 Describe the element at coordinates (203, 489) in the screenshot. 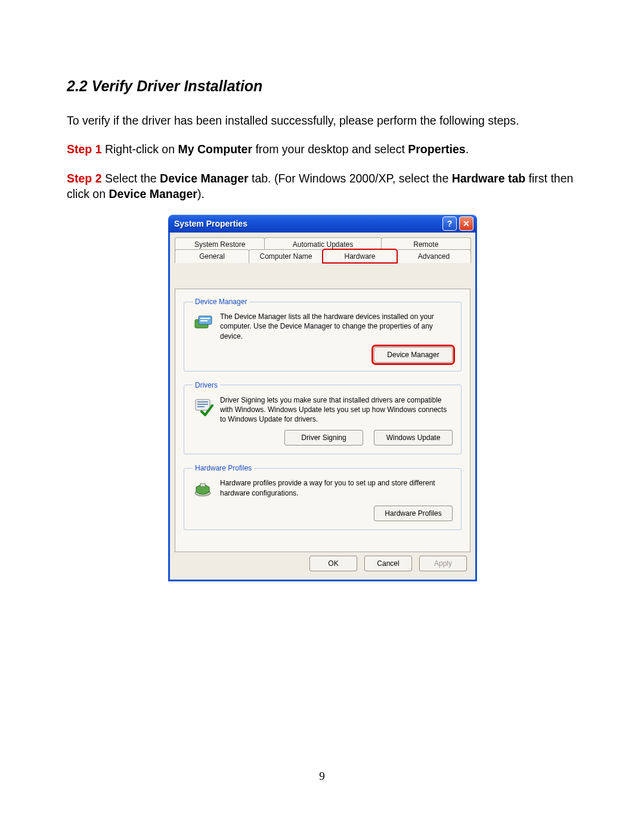

I see `hardware-profiles-icon` at that location.